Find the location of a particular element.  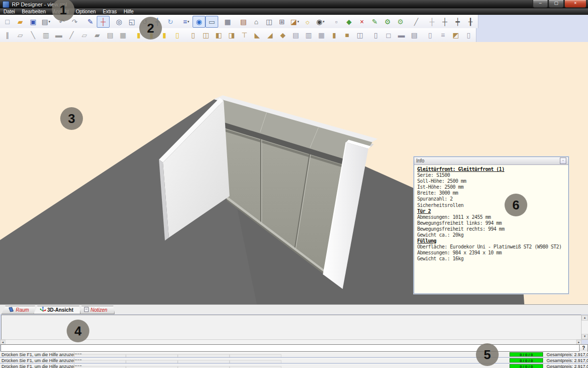

drawer-open-button: ◻ is located at coordinates (389, 35).